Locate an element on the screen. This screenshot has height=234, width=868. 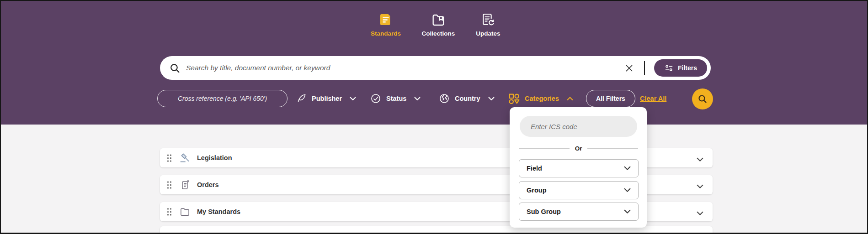
filter-sliders-icon is located at coordinates (669, 68).